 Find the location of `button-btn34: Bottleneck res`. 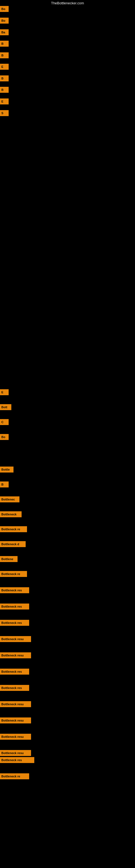

button-btn34: Bottleneck res is located at coordinates (17, 760).